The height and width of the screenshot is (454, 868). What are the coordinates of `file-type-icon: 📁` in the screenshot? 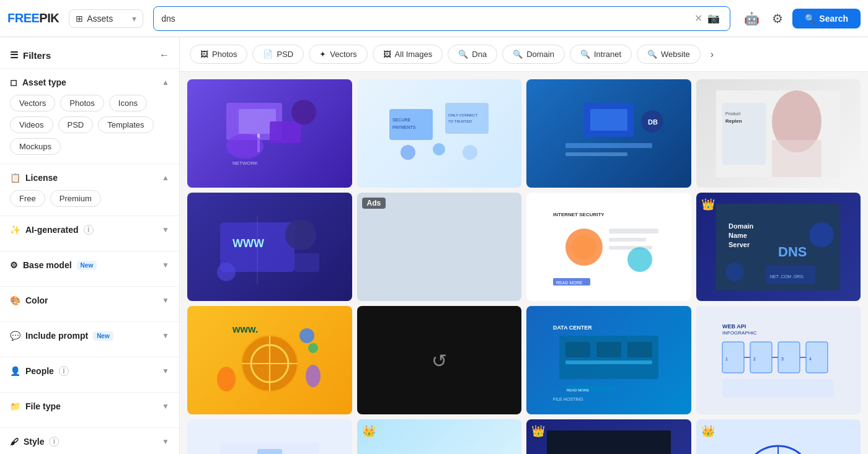 It's located at (15, 406).